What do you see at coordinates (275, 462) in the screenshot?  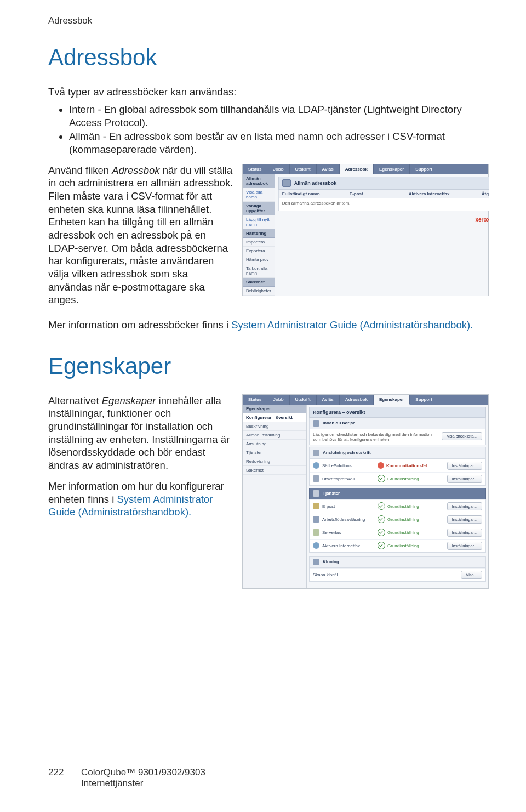 I see `sidebar-item: Redovisning` at bounding box center [275, 462].